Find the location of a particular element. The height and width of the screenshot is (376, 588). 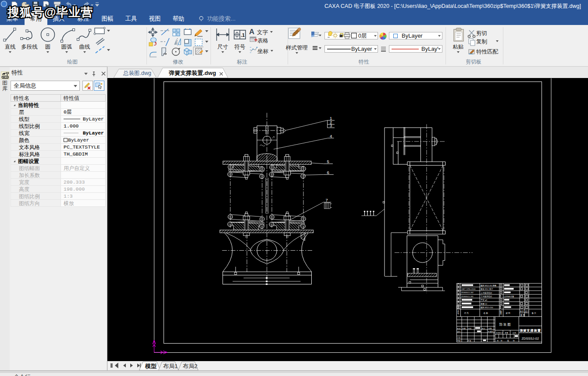

svg-text: 号 is located at coordinates (459, 314).